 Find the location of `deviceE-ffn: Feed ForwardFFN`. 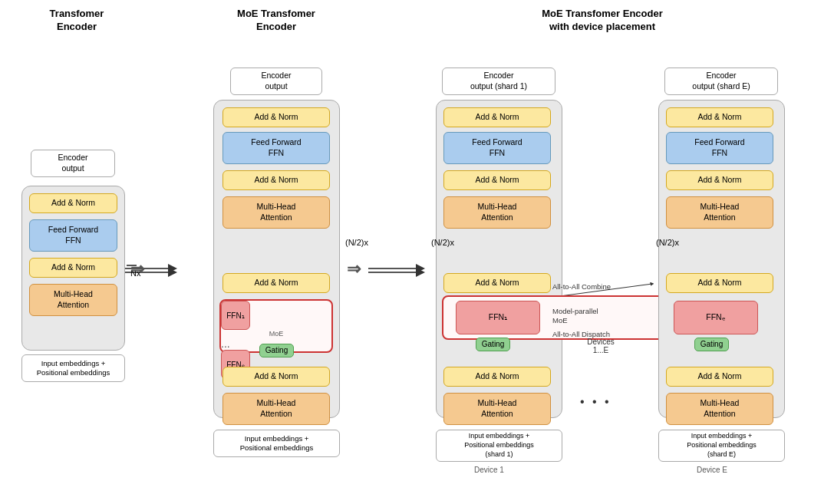

deviceE-ffn: Feed ForwardFFN is located at coordinates (720, 148).